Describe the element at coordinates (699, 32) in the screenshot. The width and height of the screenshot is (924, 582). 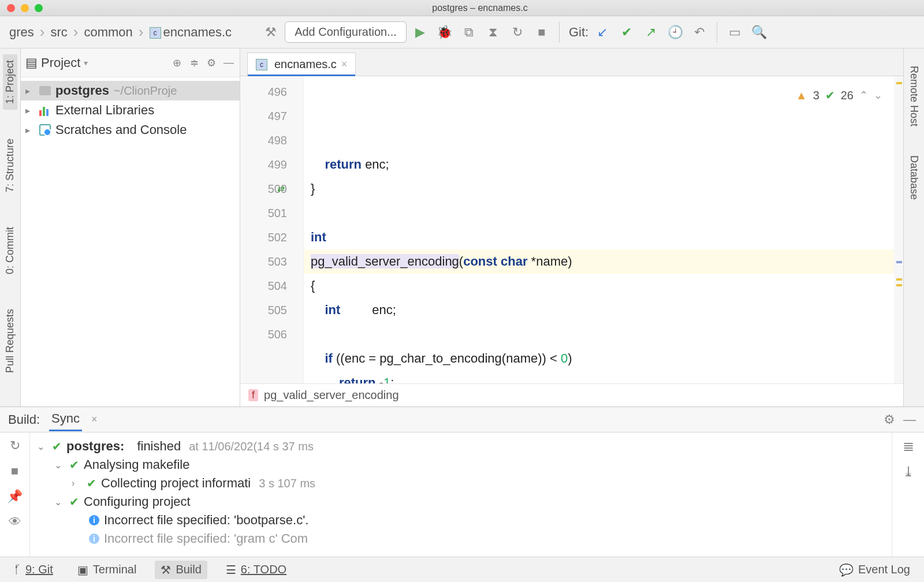
I see `git-rollback-icon: ↶` at that location.